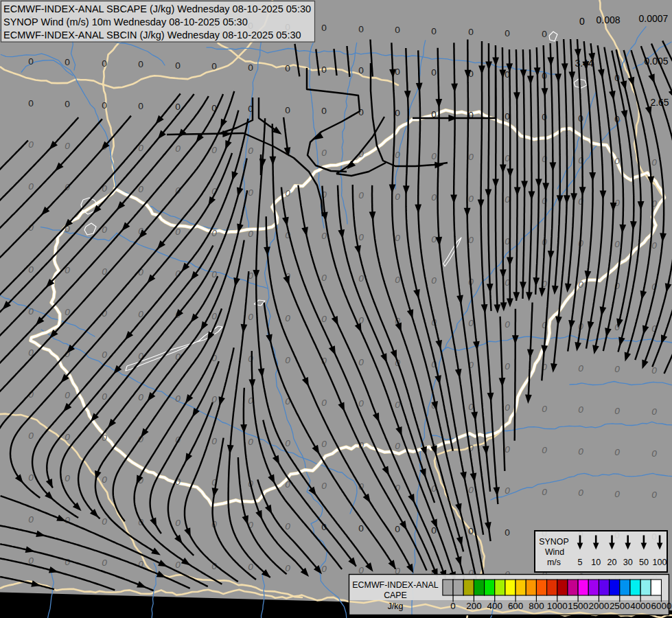 Image resolution: width=672 pixels, height=618 pixels. Describe the element at coordinates (126, 22) in the screenshot. I see `svg-text:SYNOP Wind (m/s) 10m Wednesday: SYNOP Wind (m/s) 10m Wednesday 08-10-202…` at that location.